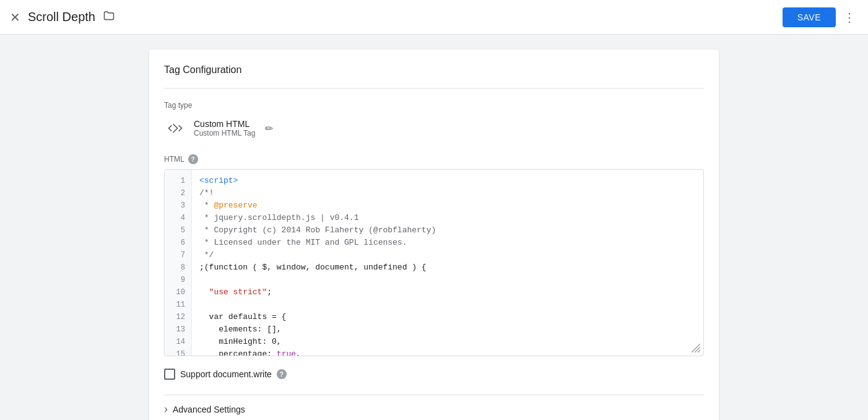 The height and width of the screenshot is (420, 868). I want to click on close-icon: ✕, so click(15, 17).